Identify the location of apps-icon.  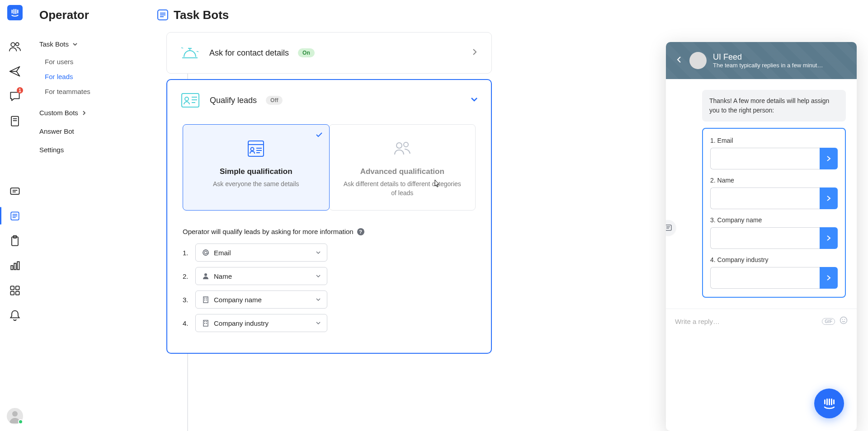
(15, 290).